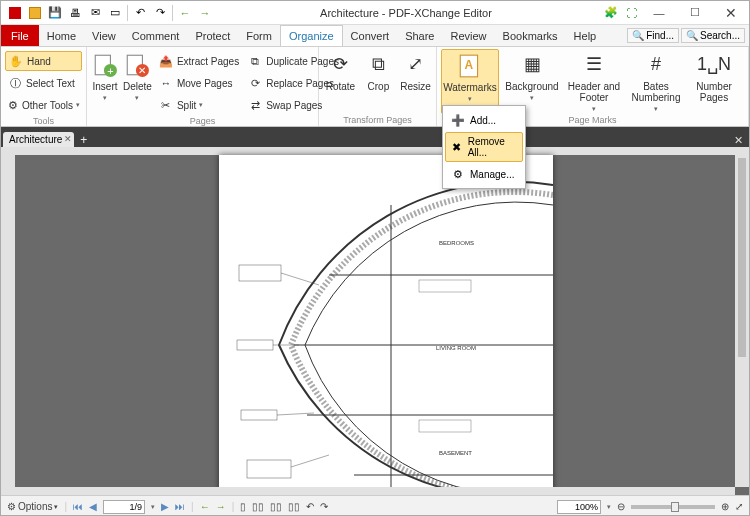  I want to click on layout-facing-cont: ▯▯, so click(294, 506).